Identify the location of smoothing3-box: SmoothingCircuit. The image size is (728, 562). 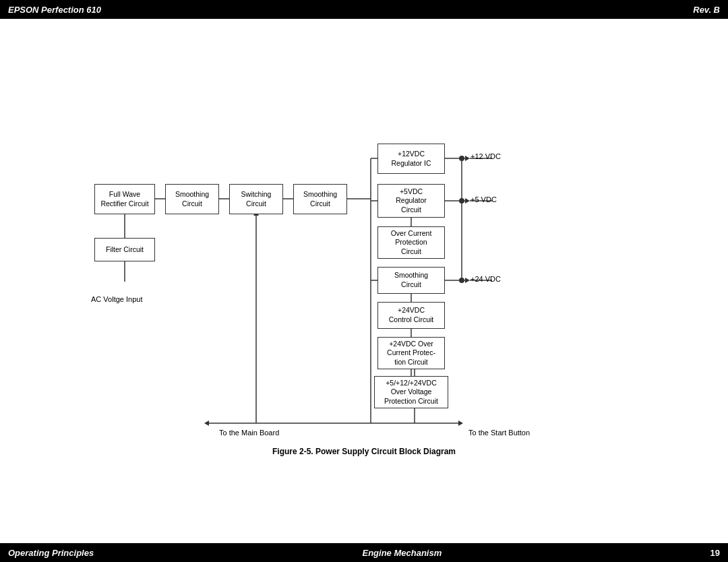
(411, 280).